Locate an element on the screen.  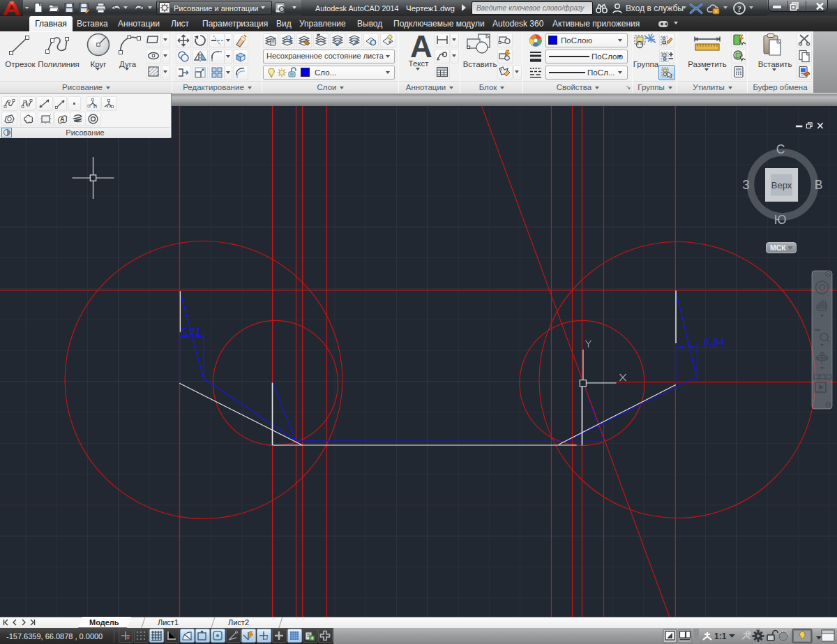
svg-text: A is located at coordinates (63, 119).